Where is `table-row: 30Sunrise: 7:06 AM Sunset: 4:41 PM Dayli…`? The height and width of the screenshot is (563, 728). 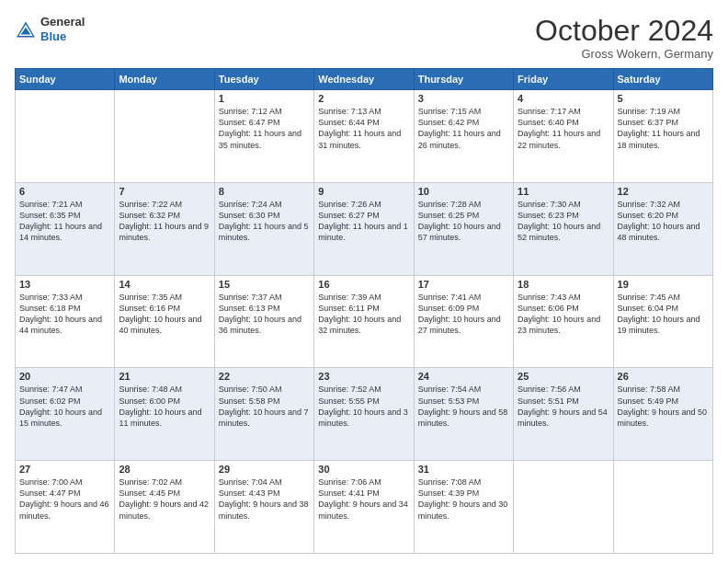
table-row: 30Sunrise: 7:06 AM Sunset: 4:41 PM Dayli… is located at coordinates (364, 508).